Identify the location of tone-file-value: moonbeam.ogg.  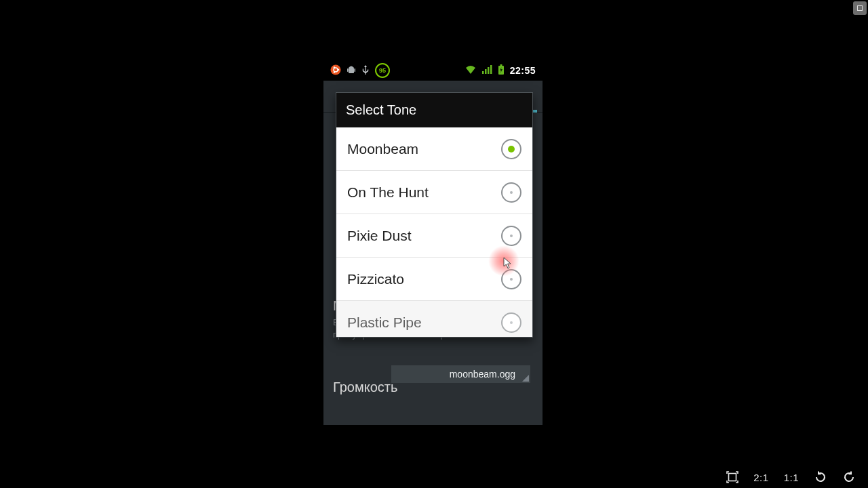
(483, 374).